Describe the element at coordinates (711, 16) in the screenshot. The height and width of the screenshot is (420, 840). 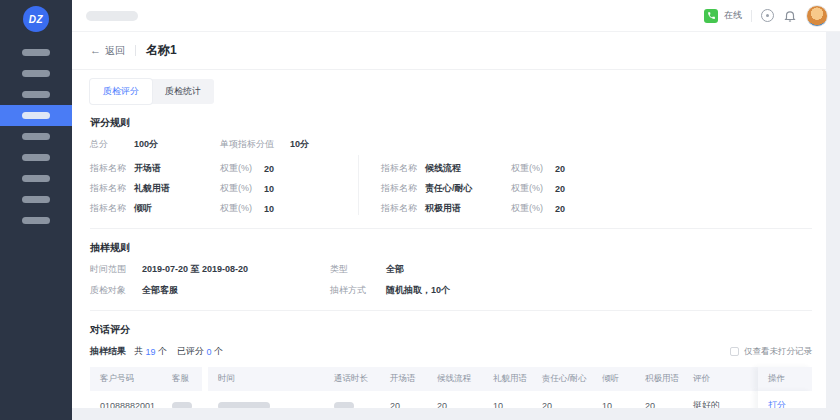
I see `phone-status-icon` at that location.